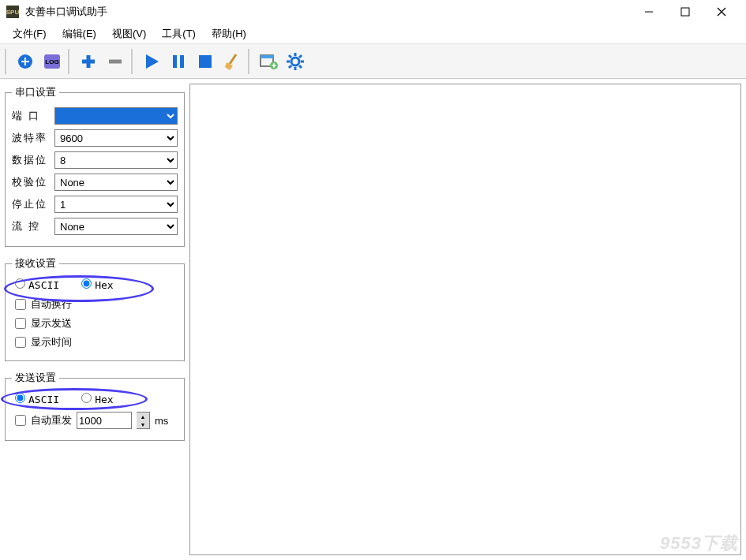 Image resolution: width=746 pixels, height=560 pixels. Describe the element at coordinates (229, 34) in the screenshot. I see `menu-help: 帮助(H)` at that location.